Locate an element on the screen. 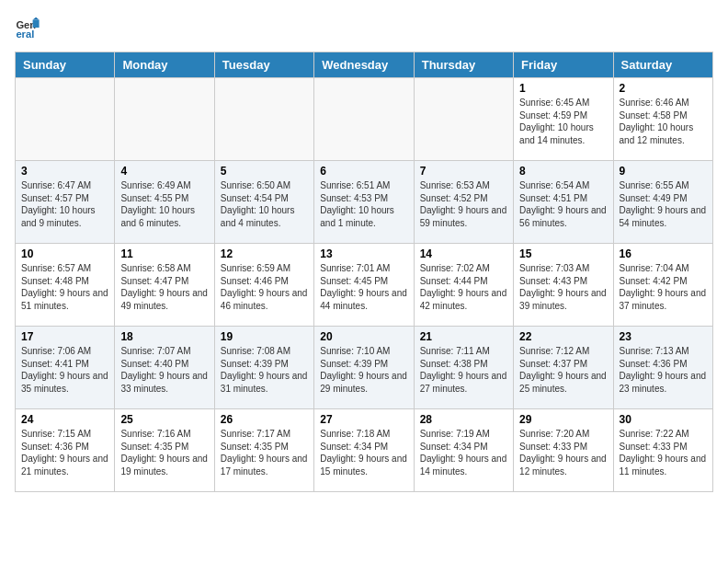 Image resolution: width=728 pixels, height=563 pixels. day-info: Sunrise: 6:59 AM Sunset: 4:46 PM Dayligh… is located at coordinates (265, 287).